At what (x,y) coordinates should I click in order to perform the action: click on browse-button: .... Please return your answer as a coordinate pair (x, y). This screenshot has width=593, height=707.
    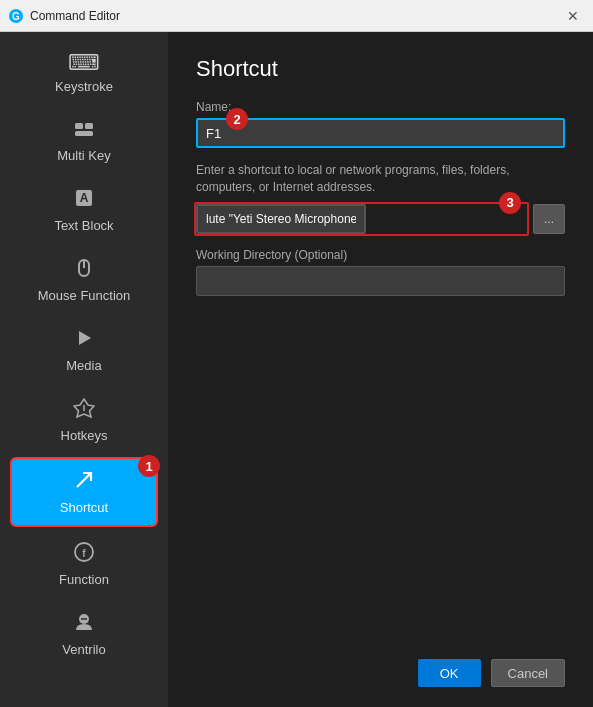
    Looking at the image, I should click on (549, 219).